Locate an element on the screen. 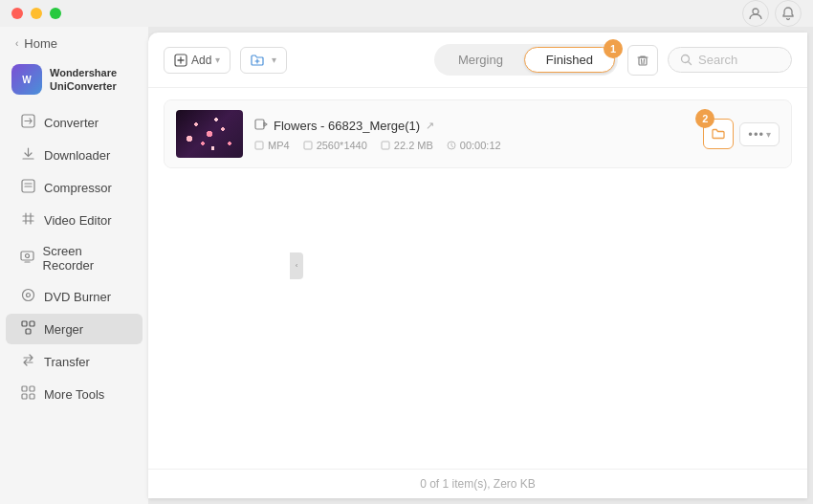 This screenshot has width=813, height=504. delete-button is located at coordinates (643, 60).